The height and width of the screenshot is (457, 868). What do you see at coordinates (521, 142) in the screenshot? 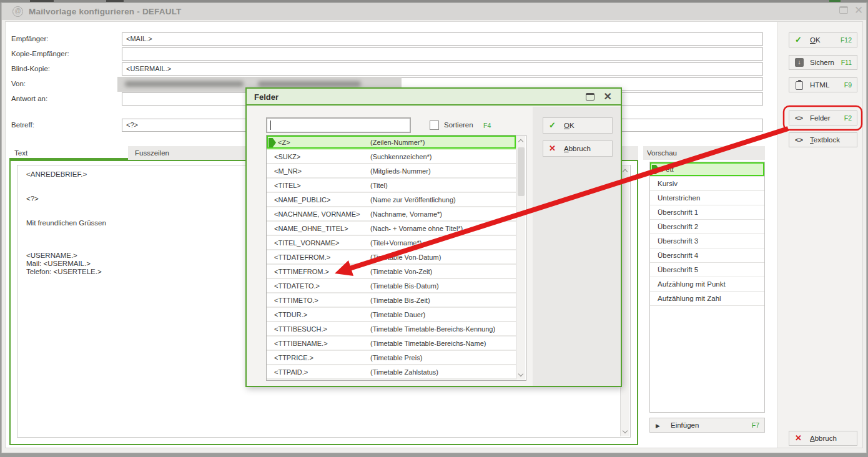
I see `scroll-up-icon` at bounding box center [521, 142].